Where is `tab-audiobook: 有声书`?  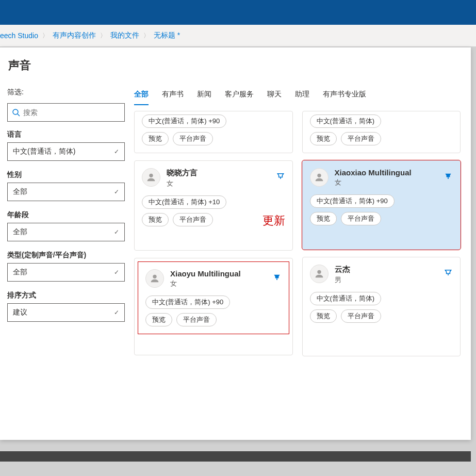
tab-audiobook: 有声书 is located at coordinates (173, 96).